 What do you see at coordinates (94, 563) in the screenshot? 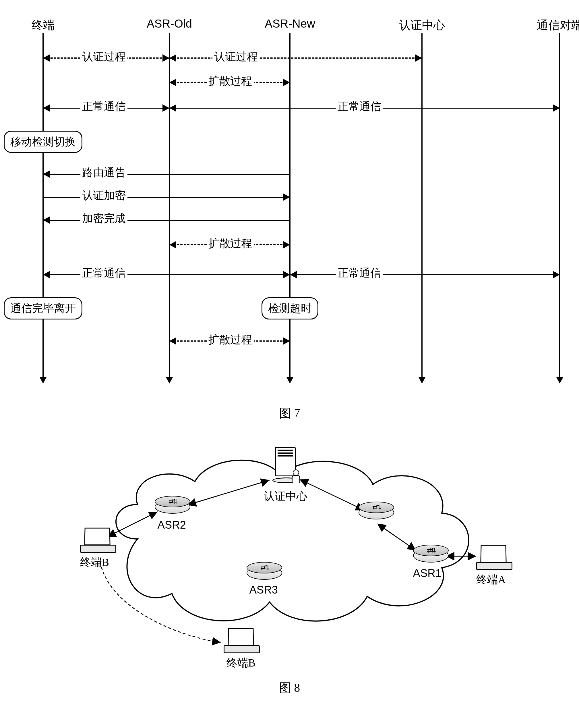
I see `label-terminal-b: 终端B` at bounding box center [94, 563].